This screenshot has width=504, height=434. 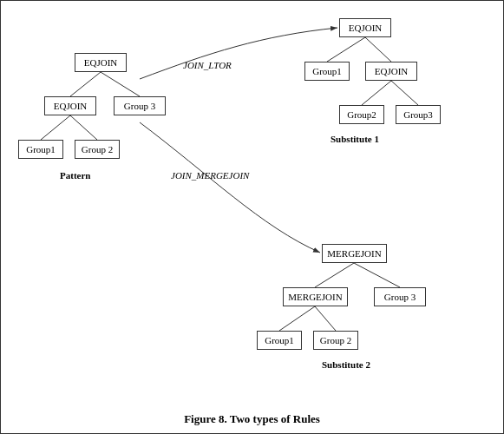 I want to click on sub1-left-node: Group1, so click(x=327, y=71).